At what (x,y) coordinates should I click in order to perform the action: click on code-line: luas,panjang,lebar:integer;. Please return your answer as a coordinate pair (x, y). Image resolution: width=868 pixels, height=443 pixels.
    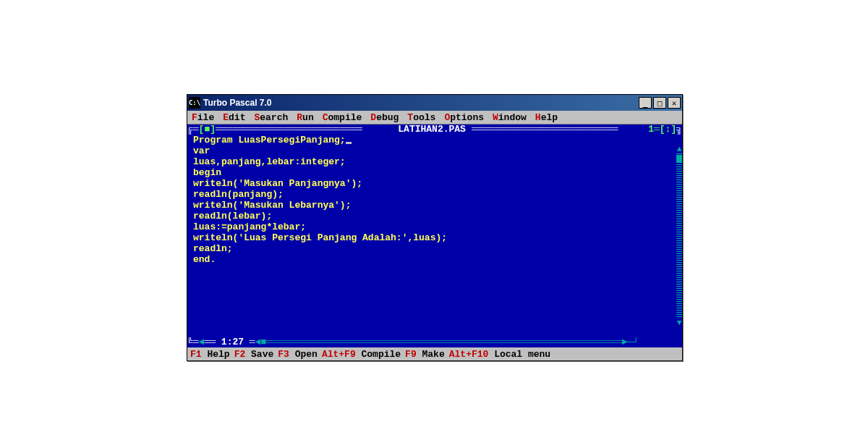
    Looking at the image, I should click on (435, 162).